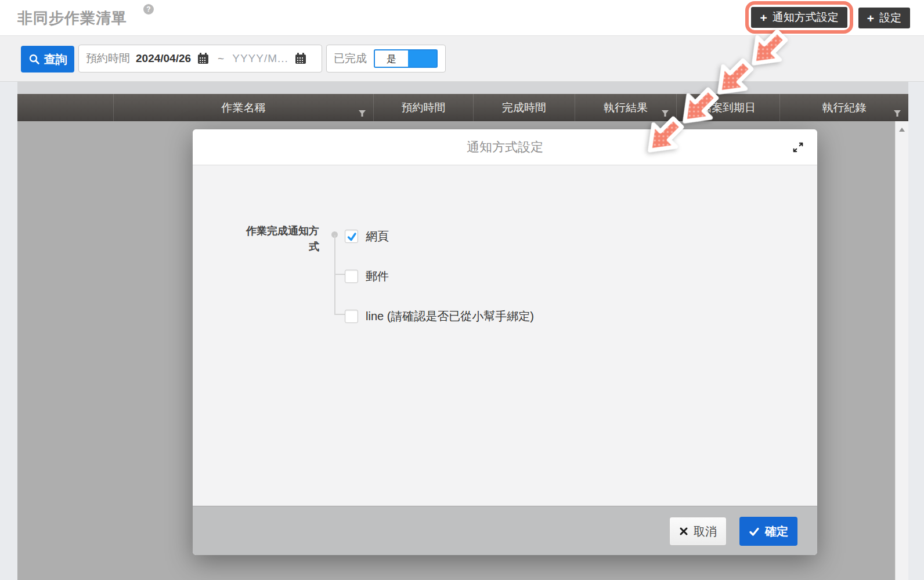 The height and width of the screenshot is (580, 924). I want to click on option-label-mail: 郵件, so click(377, 276).